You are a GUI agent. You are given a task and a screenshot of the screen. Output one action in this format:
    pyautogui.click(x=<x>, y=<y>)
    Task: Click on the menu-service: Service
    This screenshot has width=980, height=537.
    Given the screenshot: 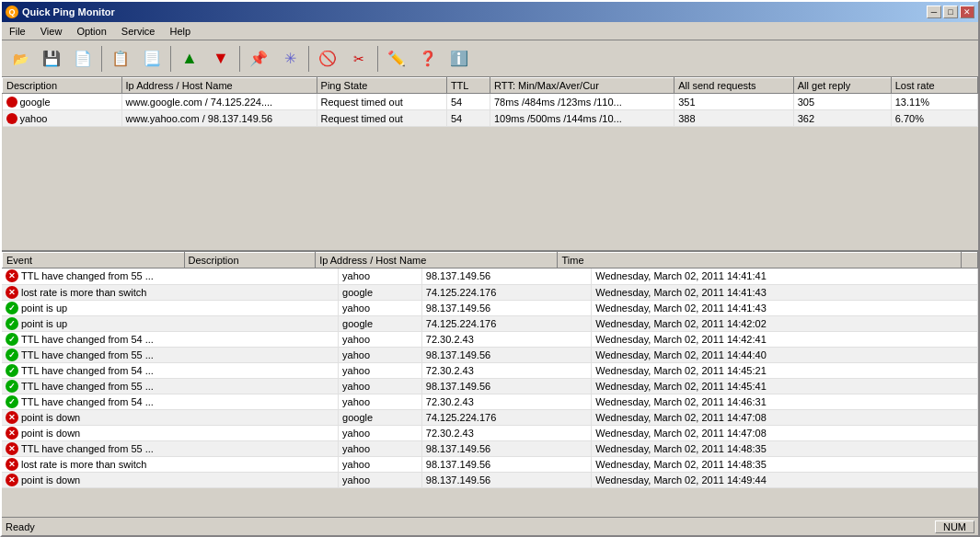 What is the action you would take?
    pyautogui.click(x=138, y=31)
    